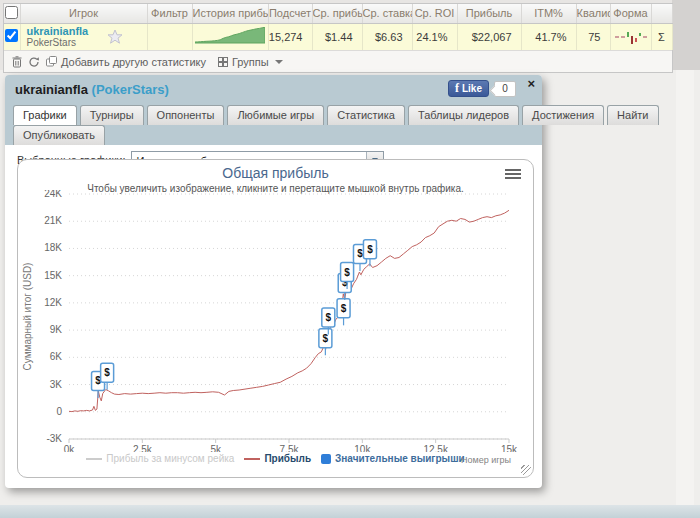 The width and height of the screenshot is (700, 518). What do you see at coordinates (290, 36) in the screenshot?
I see `count-value: 15,274` at bounding box center [290, 36].